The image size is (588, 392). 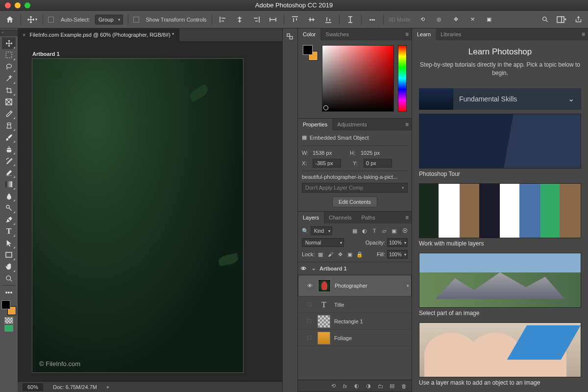 I want to click on color-foreground-background, so click(x=311, y=53).